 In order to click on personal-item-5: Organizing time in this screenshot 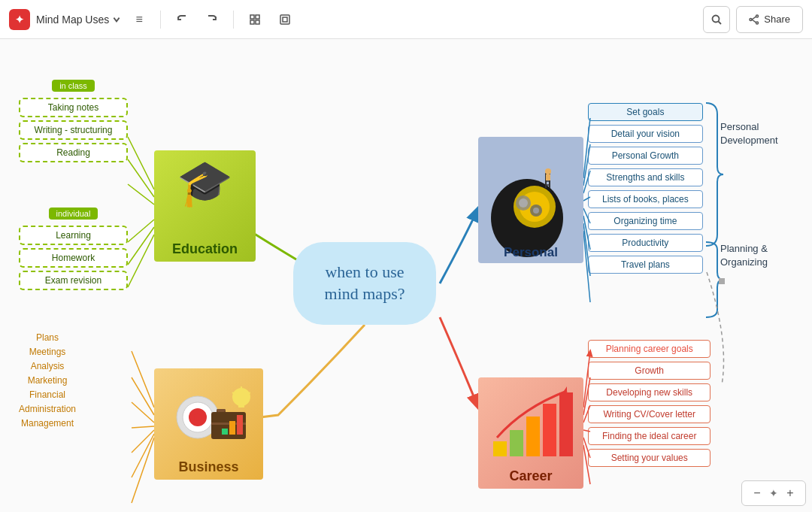, I will do `click(645, 221)`.